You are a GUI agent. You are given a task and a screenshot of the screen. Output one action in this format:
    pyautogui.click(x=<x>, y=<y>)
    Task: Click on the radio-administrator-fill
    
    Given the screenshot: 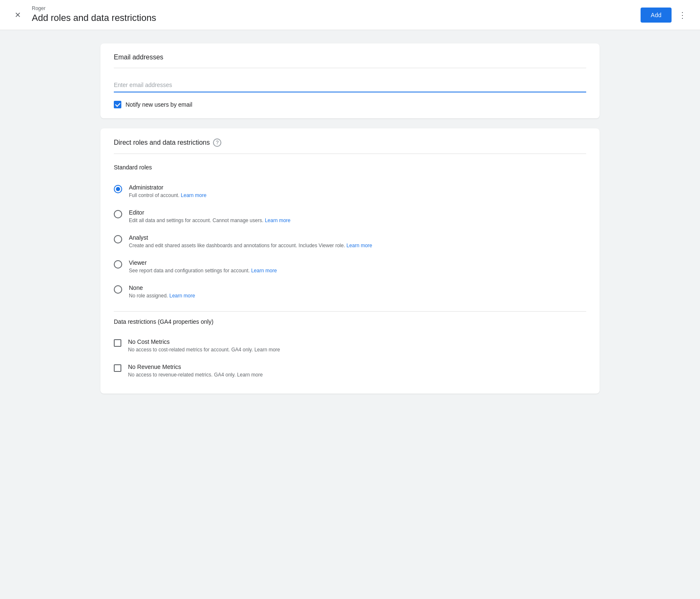 What is the action you would take?
    pyautogui.click(x=118, y=189)
    